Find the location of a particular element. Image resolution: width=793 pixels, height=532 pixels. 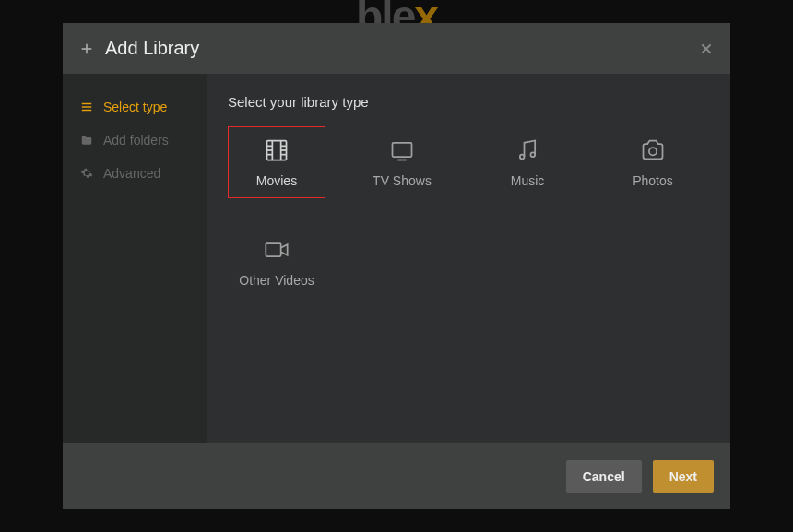

plus-icon is located at coordinates (87, 49).